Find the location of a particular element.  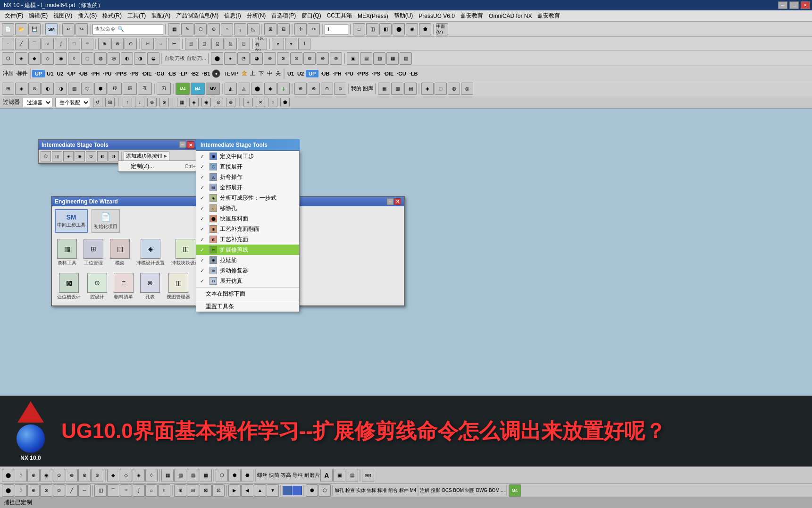

press2-u1: U1 is located at coordinates (291, 74).